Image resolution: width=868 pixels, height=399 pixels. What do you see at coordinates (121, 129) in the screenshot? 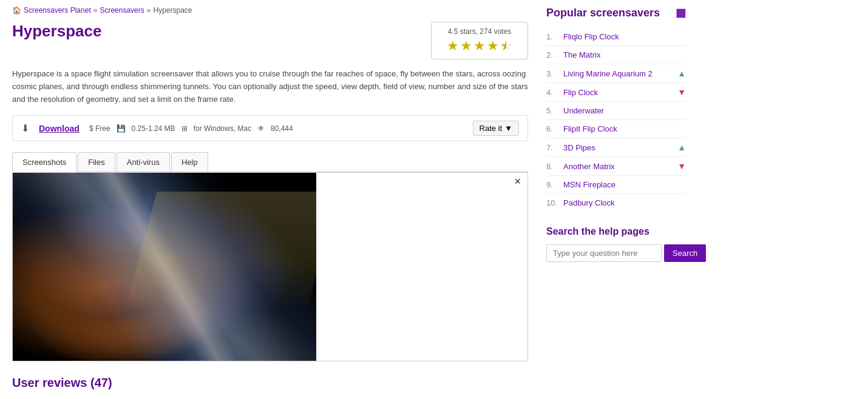
I see `size-icon: 💾` at bounding box center [121, 129].